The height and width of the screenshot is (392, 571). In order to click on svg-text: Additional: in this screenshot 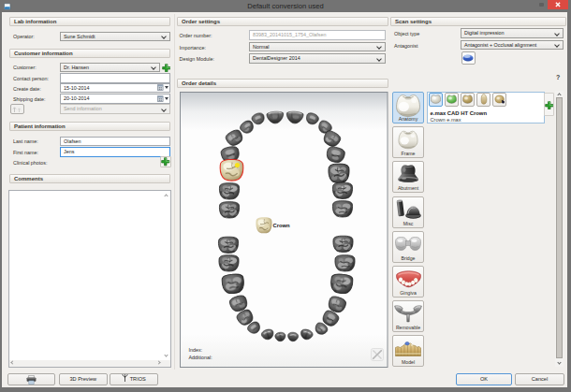, I will do `click(200, 357)`.